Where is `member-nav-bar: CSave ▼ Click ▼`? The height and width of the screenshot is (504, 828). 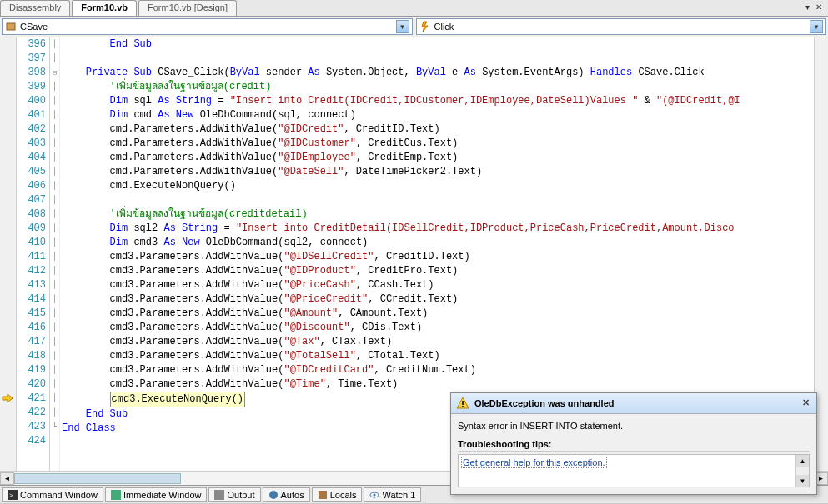
member-nav-bar: CSave ▼ Click ▼ is located at coordinates (414, 27).